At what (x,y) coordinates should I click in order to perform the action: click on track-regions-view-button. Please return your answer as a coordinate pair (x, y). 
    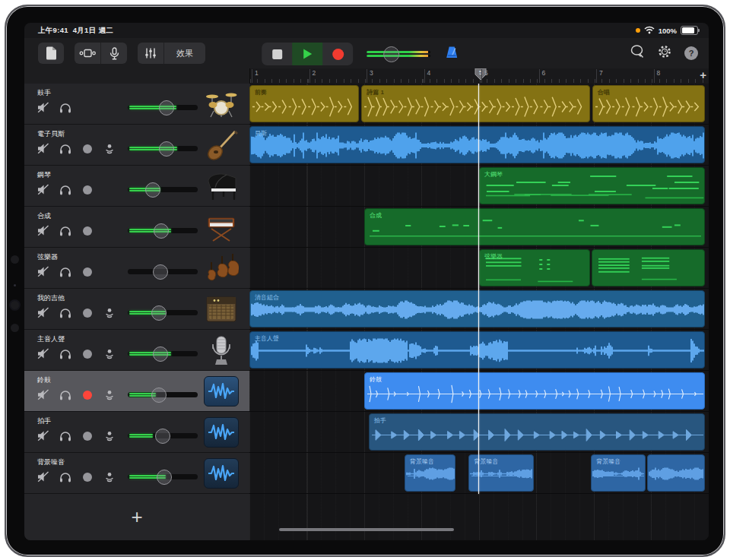
    Looking at the image, I should click on (87, 53).